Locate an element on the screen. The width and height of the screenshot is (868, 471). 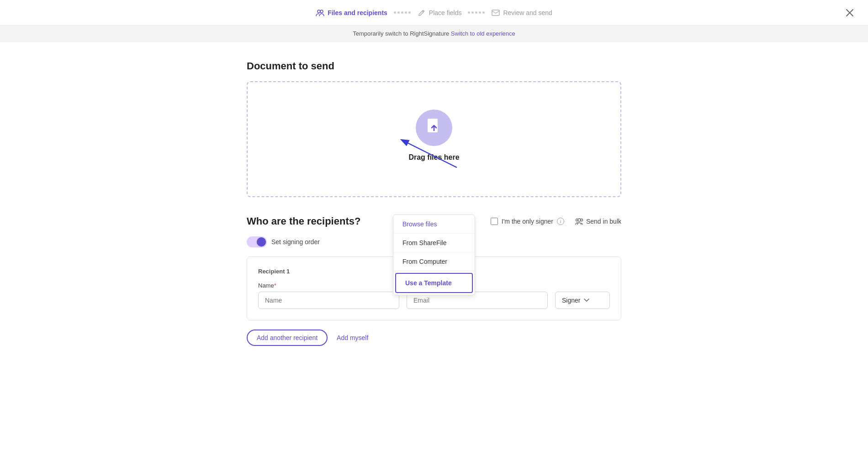
from-computer-item: From Computer is located at coordinates (434, 262).